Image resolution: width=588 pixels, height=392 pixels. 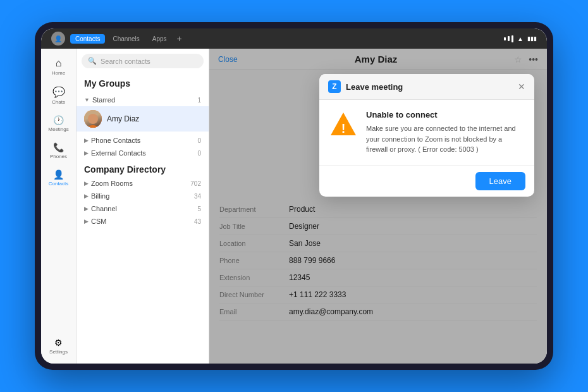 I want to click on modal-header: Z Leave meeting ✕, so click(x=427, y=87).